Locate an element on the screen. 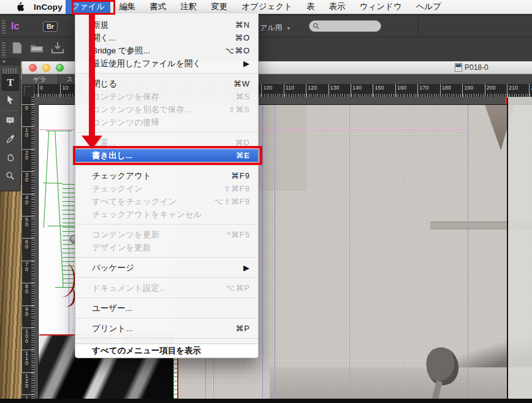 The height and width of the screenshot is (403, 532). eyedropper-tool is located at coordinates (10, 139).